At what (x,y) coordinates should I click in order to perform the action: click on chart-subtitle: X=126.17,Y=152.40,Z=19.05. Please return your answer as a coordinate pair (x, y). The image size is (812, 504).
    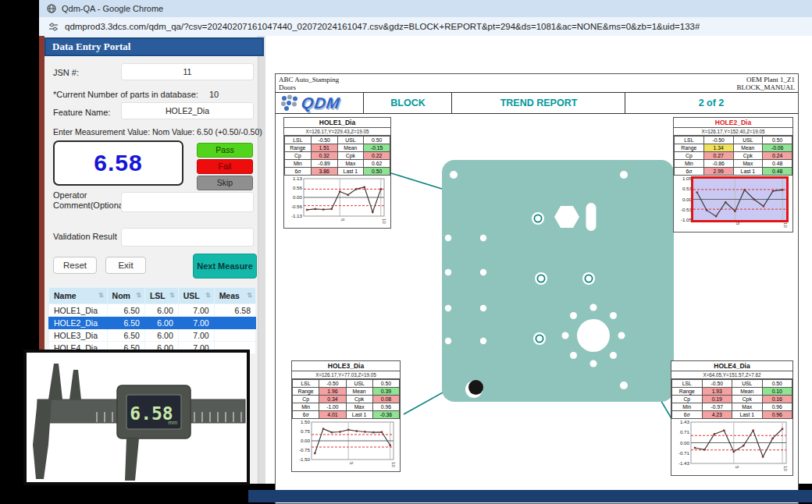
    Looking at the image, I should click on (733, 132).